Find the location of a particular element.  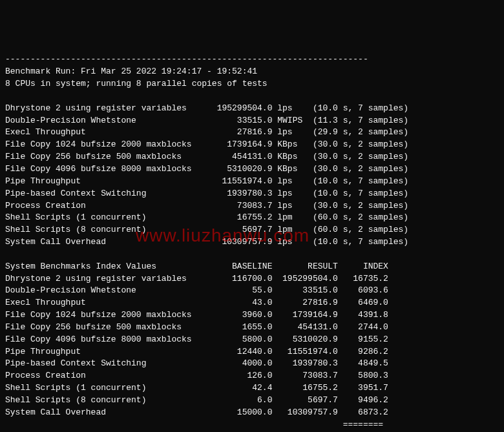

result-row: Pipe-based Context Switching 1939780.3 l… is located at coordinates (252, 194).